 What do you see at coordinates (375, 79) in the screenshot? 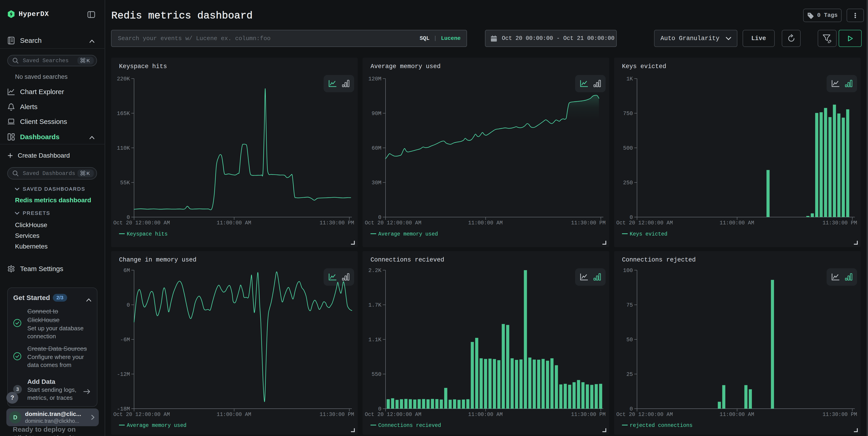
I see `svg-text: 120M` at bounding box center [375, 79].